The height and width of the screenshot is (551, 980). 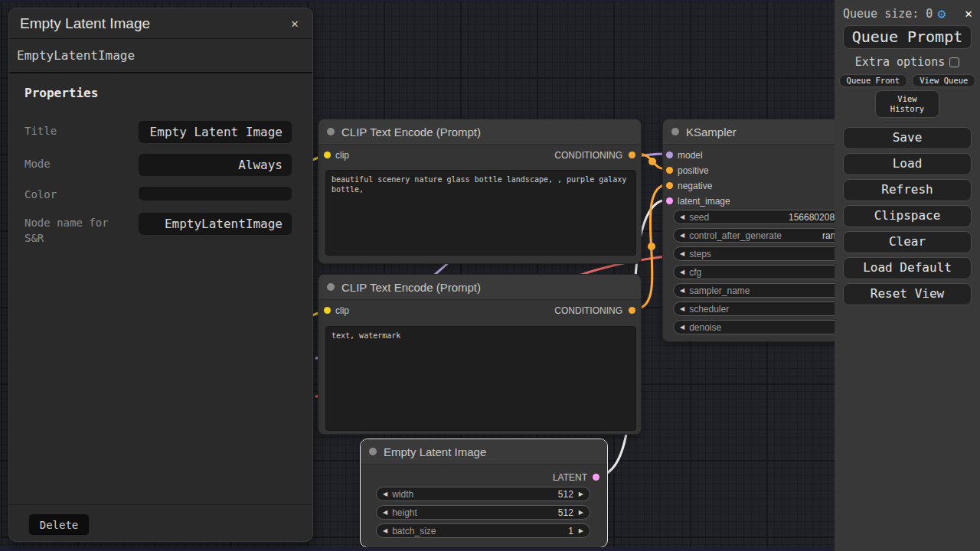 What do you see at coordinates (907, 104) in the screenshot?
I see `view-history-button: View History` at bounding box center [907, 104].